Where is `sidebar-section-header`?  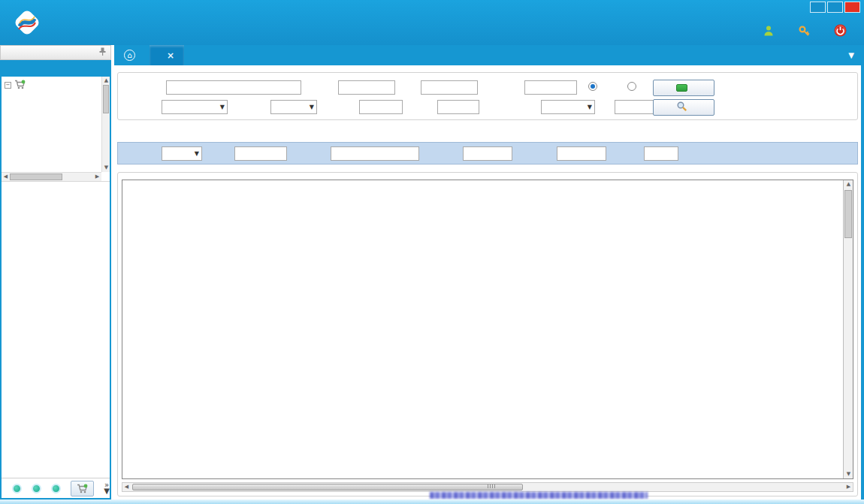 sidebar-section-header is located at coordinates (56, 68).